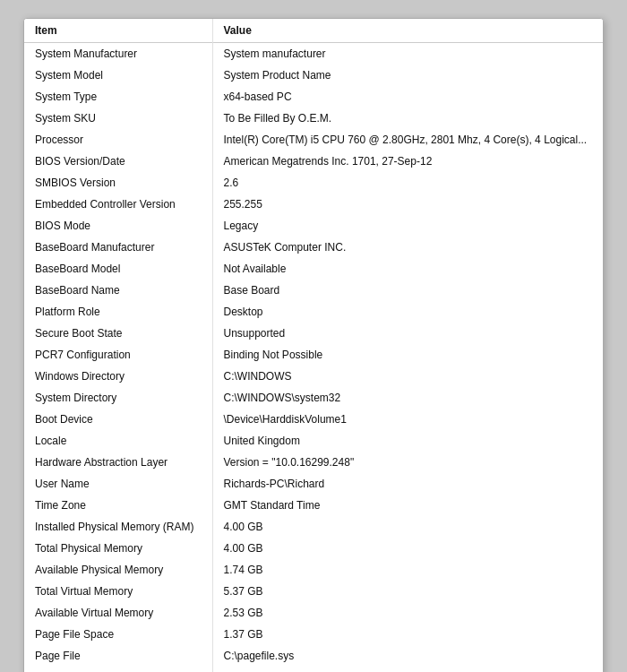  I want to click on row-item-label: System Model, so click(118, 75).